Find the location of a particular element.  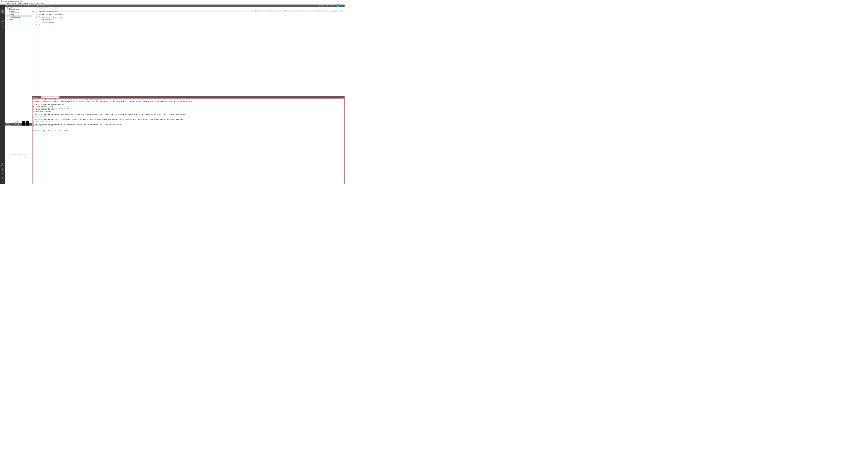

split-icon is located at coordinates (29, 6).